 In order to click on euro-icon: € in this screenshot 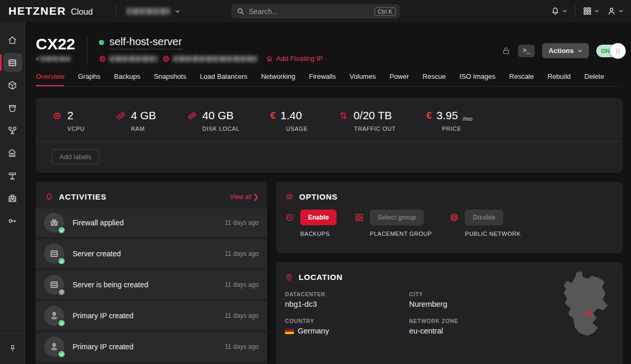, I will do `click(429, 116)`.